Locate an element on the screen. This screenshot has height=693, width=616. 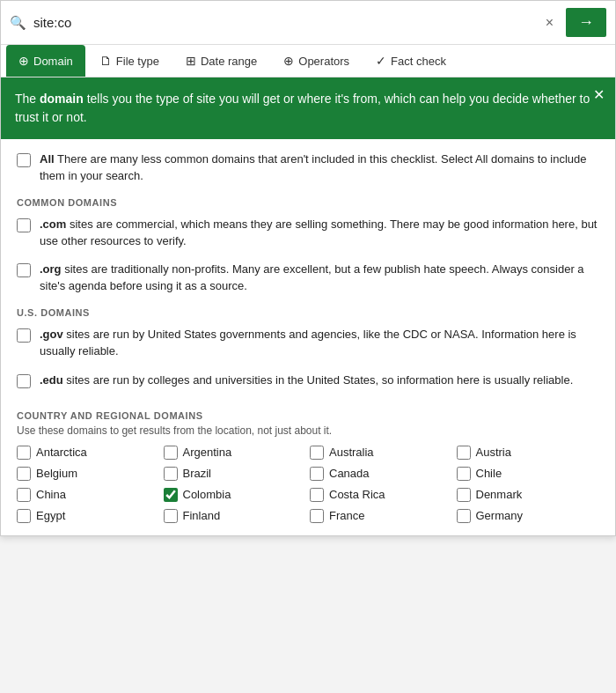
go-button: → is located at coordinates (586, 23).